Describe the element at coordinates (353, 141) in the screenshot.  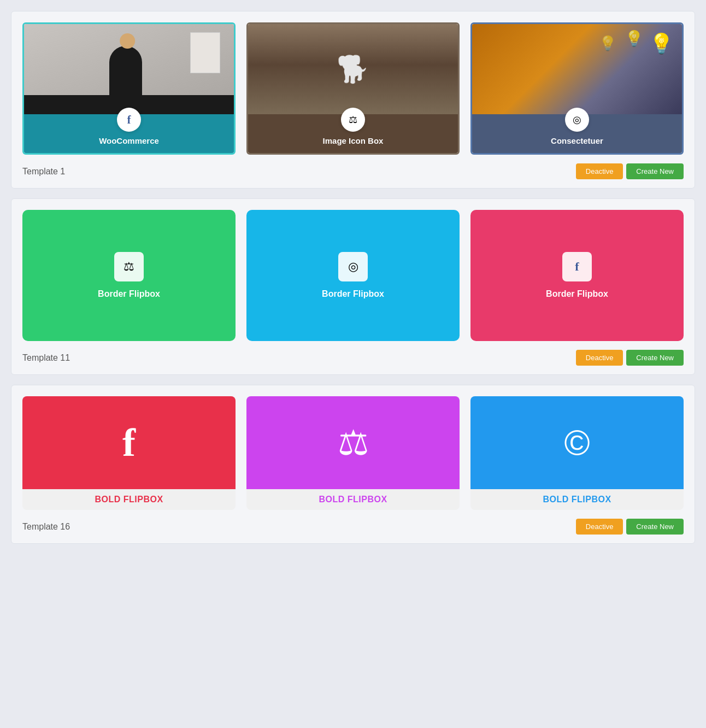
I see `card-title-image-icon-box: Image Icon Box` at that location.